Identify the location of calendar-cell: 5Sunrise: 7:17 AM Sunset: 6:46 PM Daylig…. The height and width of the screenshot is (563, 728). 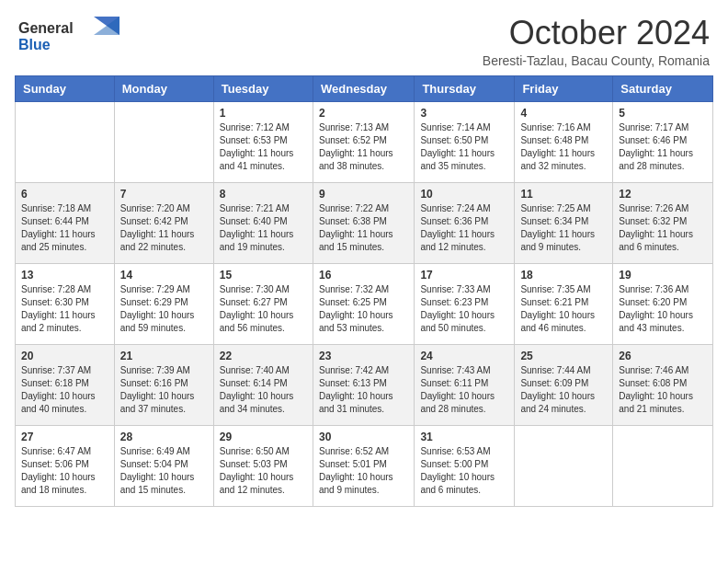
(664, 142).